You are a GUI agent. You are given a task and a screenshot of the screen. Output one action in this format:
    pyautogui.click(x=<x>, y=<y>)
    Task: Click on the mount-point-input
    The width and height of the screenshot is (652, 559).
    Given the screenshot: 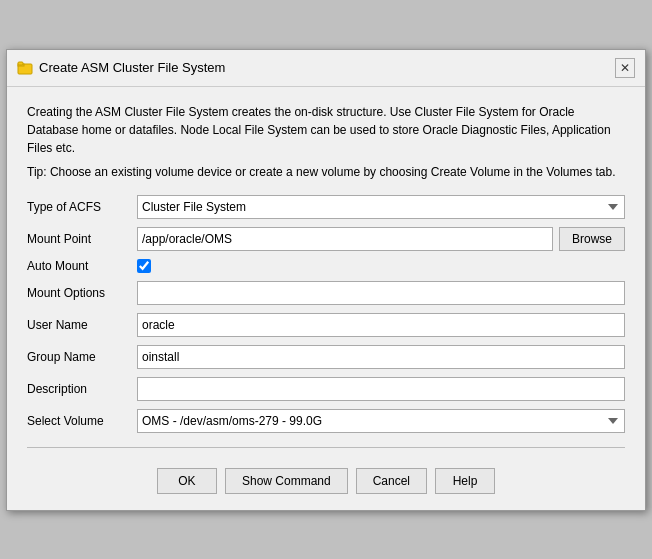 What is the action you would take?
    pyautogui.click(x=345, y=239)
    